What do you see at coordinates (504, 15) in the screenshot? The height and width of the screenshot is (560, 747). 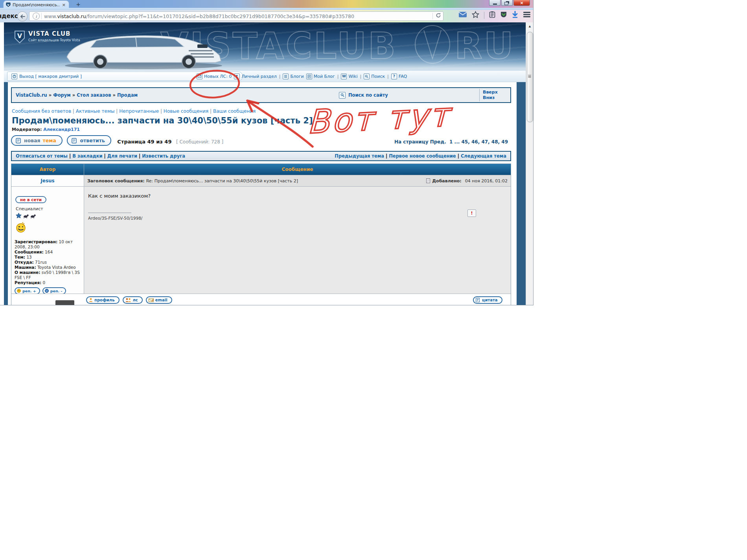 I see `pocket-button` at bounding box center [504, 15].